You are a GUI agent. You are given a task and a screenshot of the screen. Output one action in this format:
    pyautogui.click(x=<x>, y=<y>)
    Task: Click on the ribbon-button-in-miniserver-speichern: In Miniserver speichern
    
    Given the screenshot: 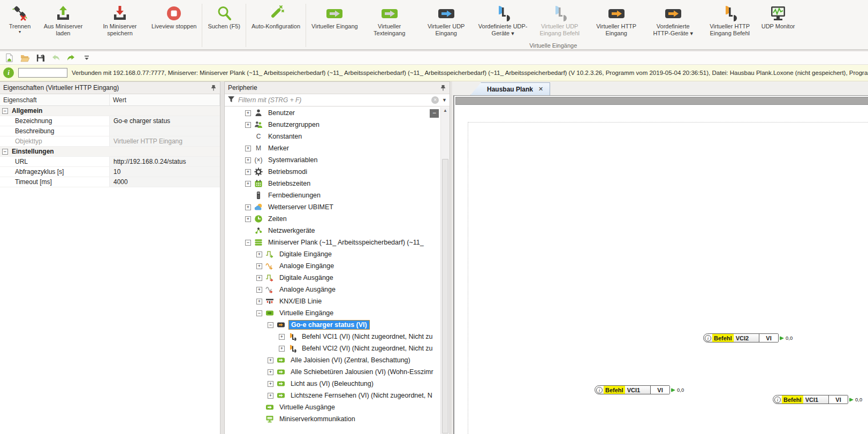 What is the action you would take?
    pyautogui.click(x=120, y=20)
    